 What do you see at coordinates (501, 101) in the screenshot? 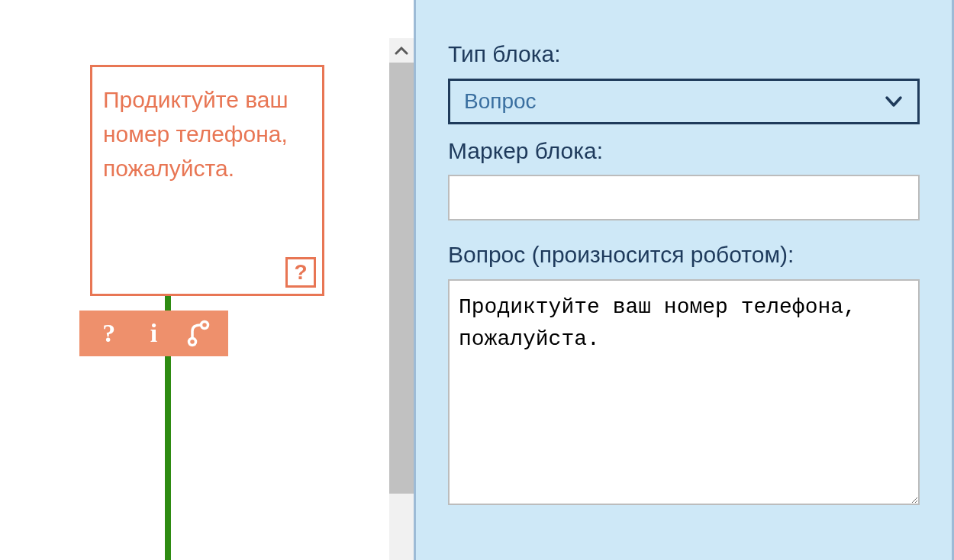
I see `block-type-value: Вопрос` at bounding box center [501, 101].